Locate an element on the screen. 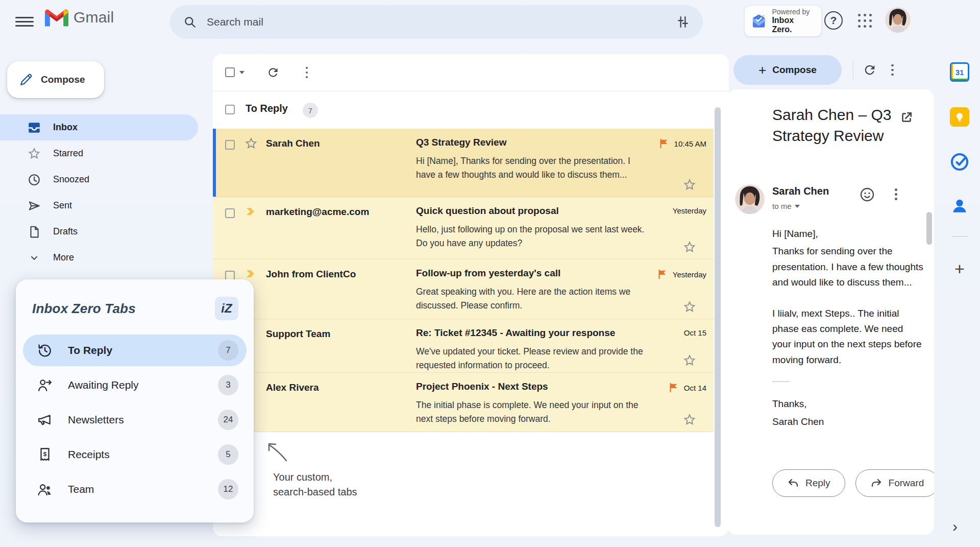 The width and height of the screenshot is (980, 547). calendar-icon: 31 is located at coordinates (960, 72).